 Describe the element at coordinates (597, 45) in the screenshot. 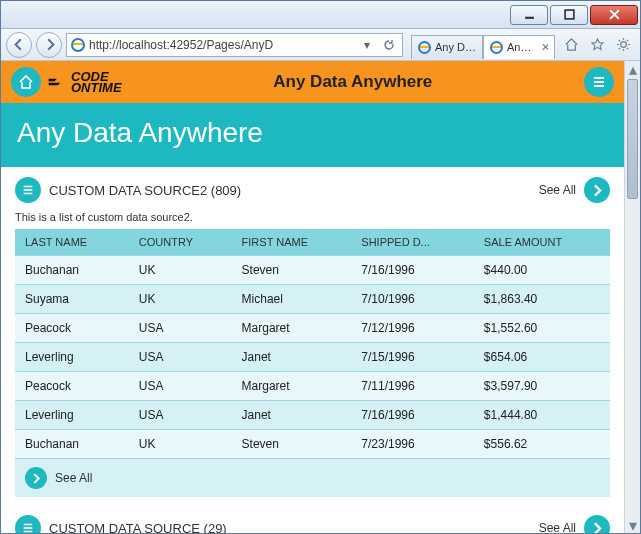

I see `browser-right-icons` at that location.